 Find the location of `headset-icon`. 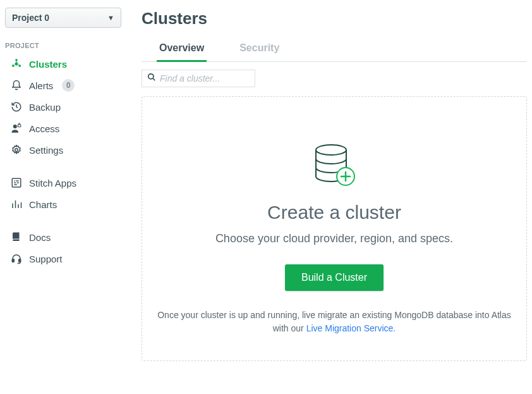

headset-icon is located at coordinates (16, 259).